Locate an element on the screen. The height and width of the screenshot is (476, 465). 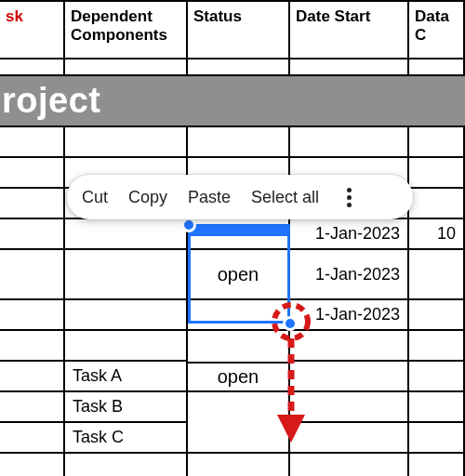
table-row: 1-Jan-2023 is located at coordinates (232, 316).